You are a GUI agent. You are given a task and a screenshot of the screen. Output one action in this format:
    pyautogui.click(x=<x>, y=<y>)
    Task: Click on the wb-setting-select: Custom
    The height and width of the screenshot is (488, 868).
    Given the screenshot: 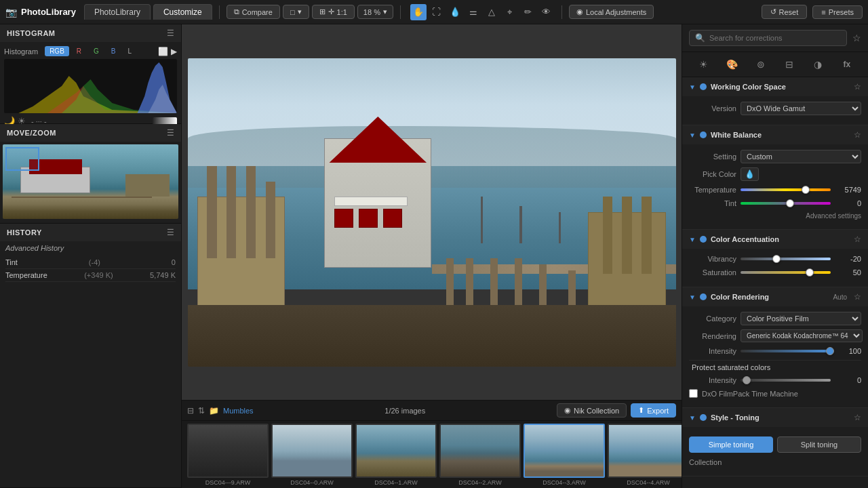 What is the action you would take?
    pyautogui.click(x=801, y=157)
    